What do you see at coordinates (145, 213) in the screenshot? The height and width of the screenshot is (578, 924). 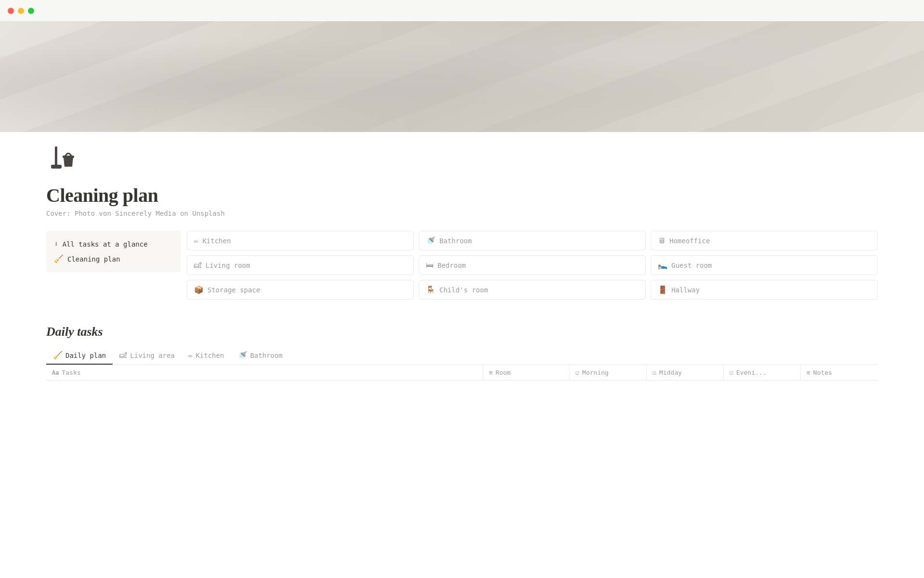 I see `author-link: Sincerely Media` at bounding box center [145, 213].